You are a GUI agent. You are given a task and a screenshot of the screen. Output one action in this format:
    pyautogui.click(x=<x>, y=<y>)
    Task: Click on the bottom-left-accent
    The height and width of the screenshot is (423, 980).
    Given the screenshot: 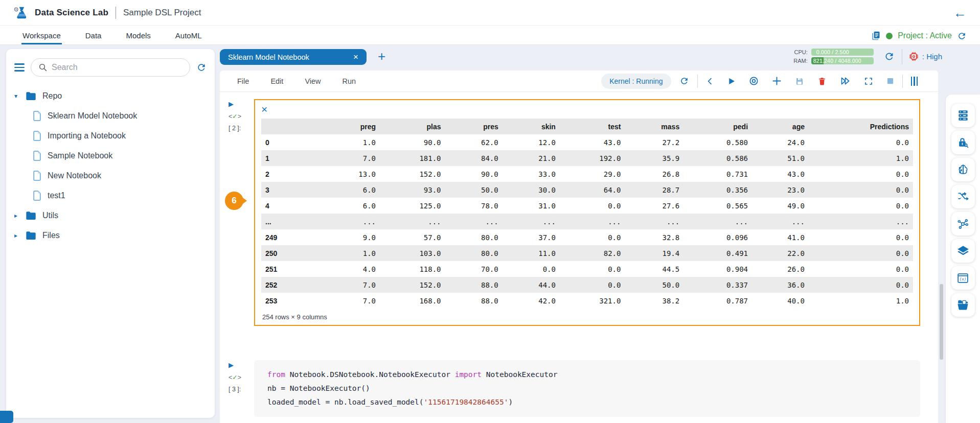 What is the action you would take?
    pyautogui.click(x=7, y=417)
    